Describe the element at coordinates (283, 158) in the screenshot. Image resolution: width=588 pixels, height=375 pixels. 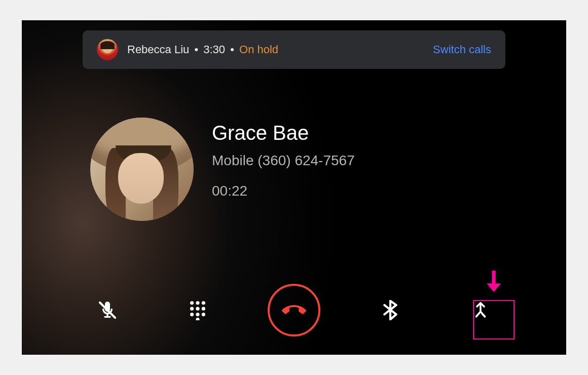
I see `caller-details: Grace Bae Mobile (360) 624-7567 00:22` at that location.